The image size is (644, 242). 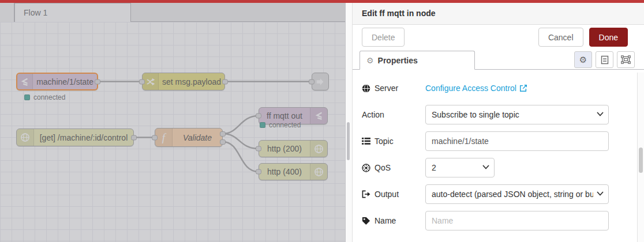 I want to click on node-link-out, so click(x=320, y=82).